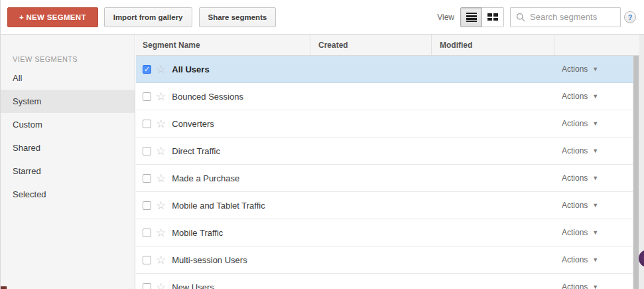  I want to click on segment-name: All Users, so click(190, 69).